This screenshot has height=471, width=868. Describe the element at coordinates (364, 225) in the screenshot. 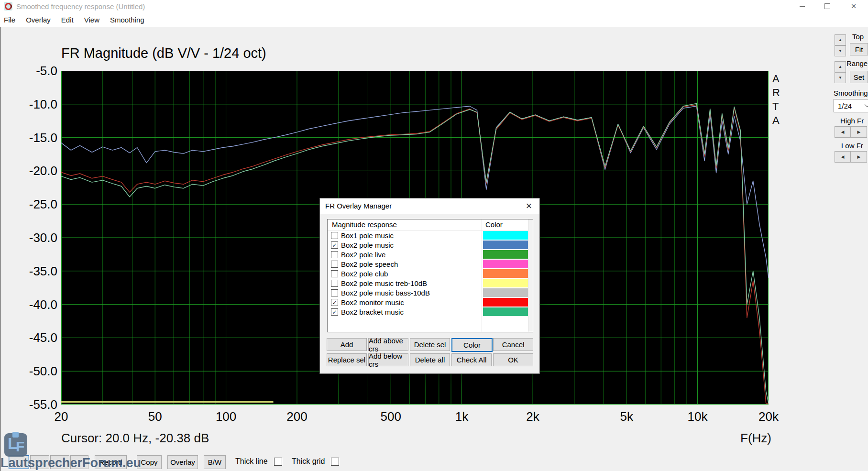

I see `column-header-magnitude: Magnitude response` at that location.